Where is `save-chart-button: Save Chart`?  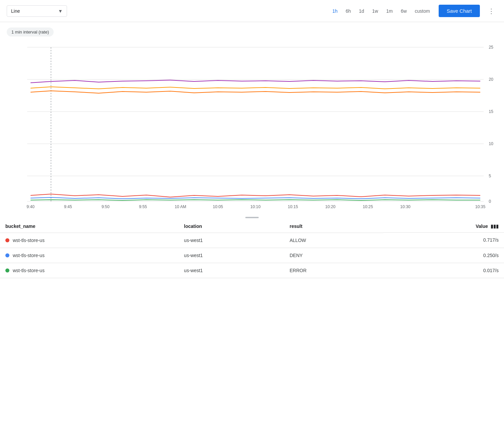 save-chart-button: Save Chart is located at coordinates (459, 11).